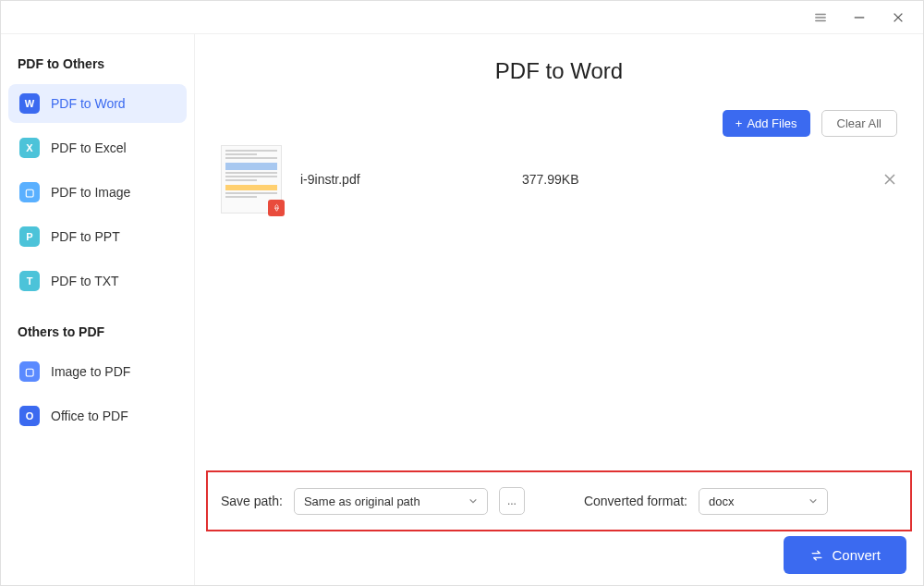 Image resolution: width=924 pixels, height=586 pixels. Describe the element at coordinates (30, 104) in the screenshot. I see `word-icon: W` at that location.